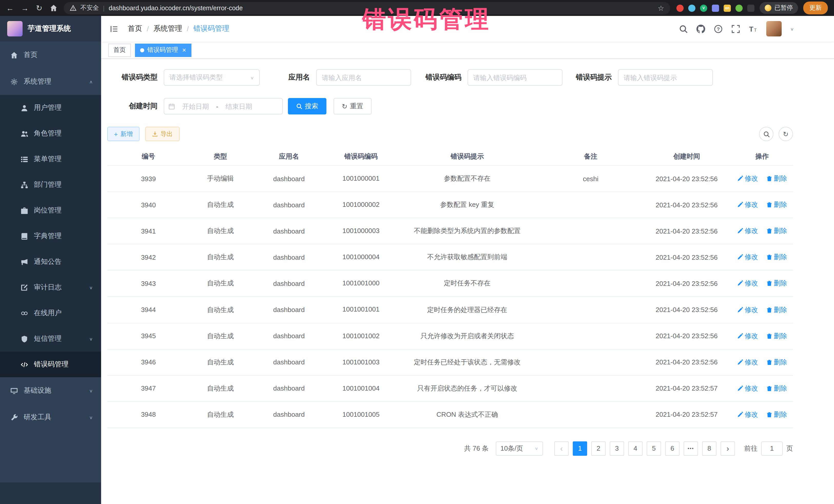  I want to click on search-button: 搜索, so click(307, 106).